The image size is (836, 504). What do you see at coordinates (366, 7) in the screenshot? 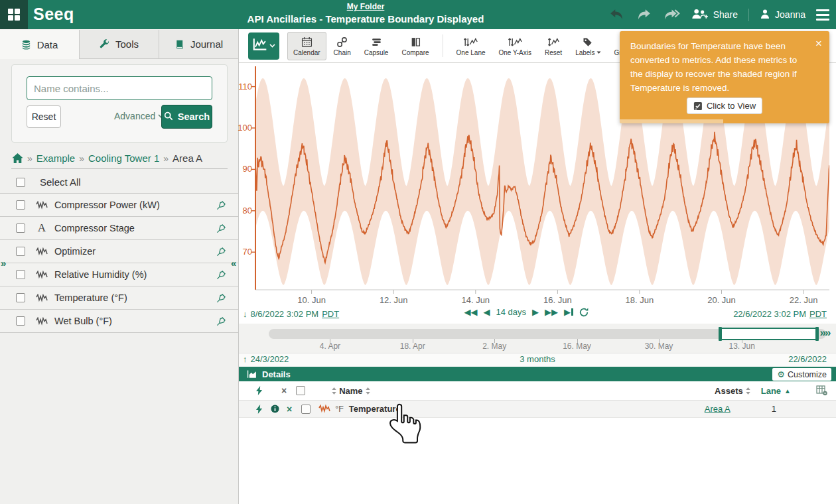
I see `my-folder-link: My Folder` at bounding box center [366, 7].